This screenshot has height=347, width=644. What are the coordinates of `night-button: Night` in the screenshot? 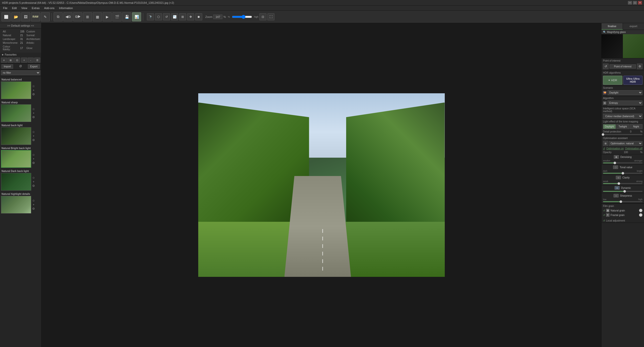 It's located at (636, 127).